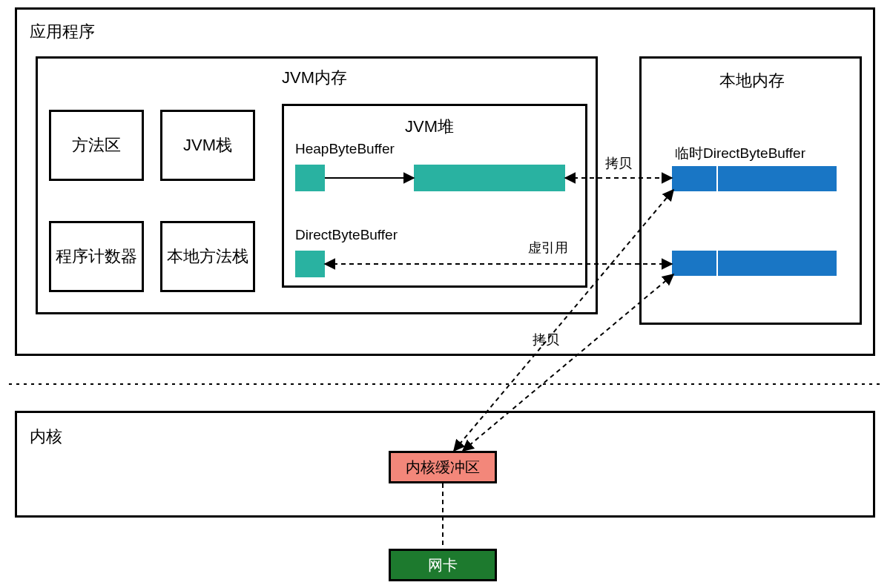 This screenshot has width=890, height=588. Describe the element at coordinates (310, 178) in the screenshot. I see `heap-byte-buffer-handle` at that location.